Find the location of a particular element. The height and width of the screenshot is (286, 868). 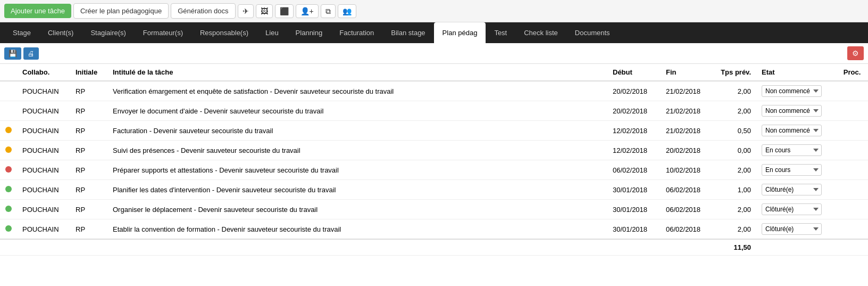

fin-cell: 06/02/2018 is located at coordinates (687, 230).